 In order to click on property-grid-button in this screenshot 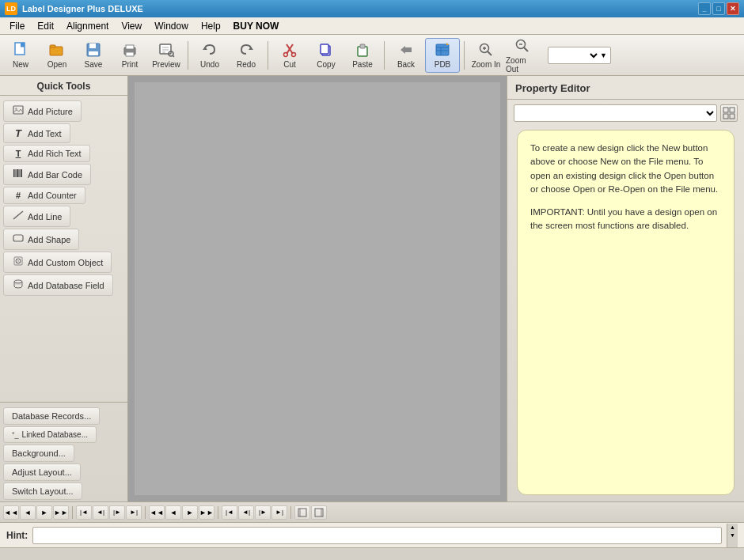, I will do `click(729, 113)`.